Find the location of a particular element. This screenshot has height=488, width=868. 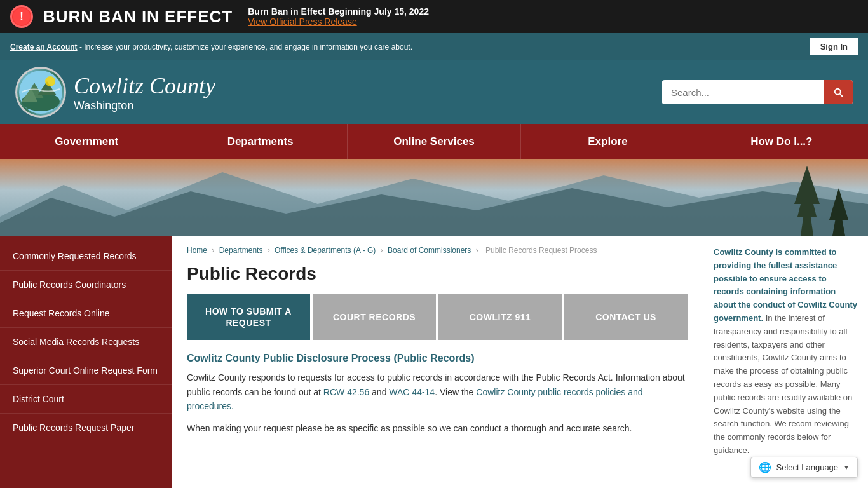

rcw-link: RCW 42.56 is located at coordinates (346, 392).